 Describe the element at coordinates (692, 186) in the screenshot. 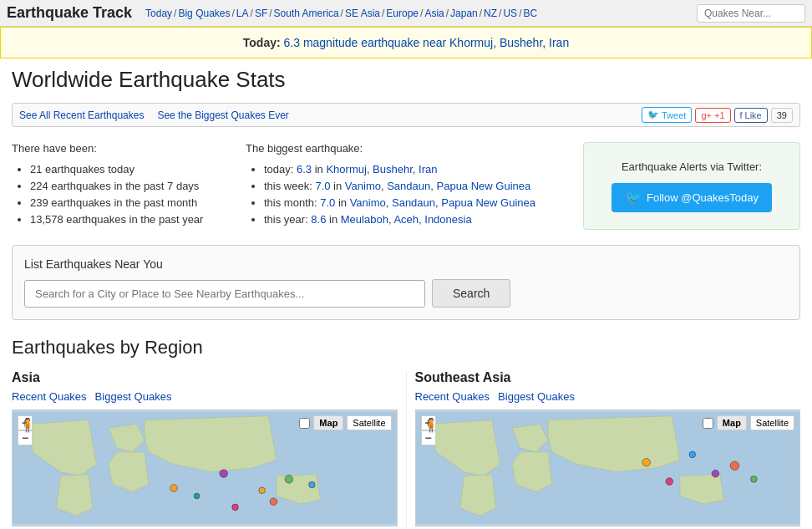

I see `earthquake-alerts-box: Earthquake Alerts via Twitter: 🐦 Follow …` at that location.